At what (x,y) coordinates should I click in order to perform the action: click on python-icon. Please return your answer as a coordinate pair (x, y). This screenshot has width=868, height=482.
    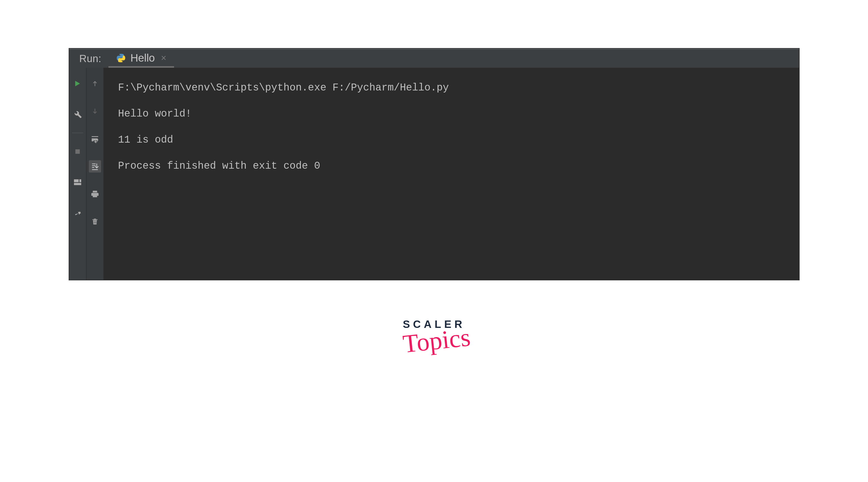
    Looking at the image, I should click on (121, 58).